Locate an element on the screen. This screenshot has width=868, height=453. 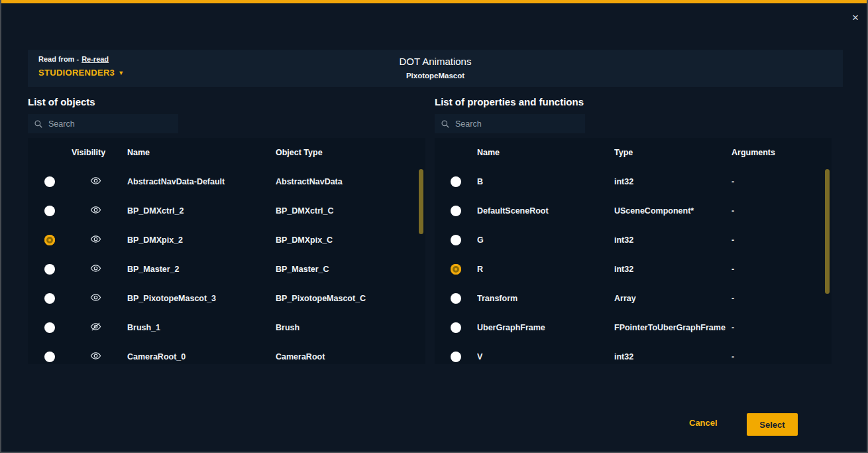
objects-scrollbar is located at coordinates (421, 202).